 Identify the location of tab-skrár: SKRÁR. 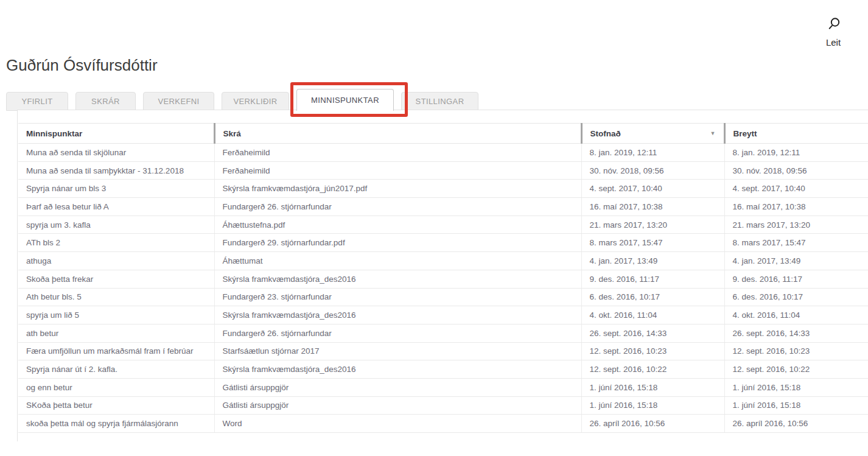
(106, 101).